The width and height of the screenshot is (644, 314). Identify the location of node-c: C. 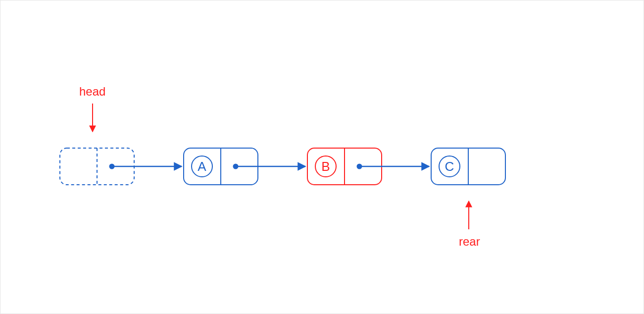
(468, 166).